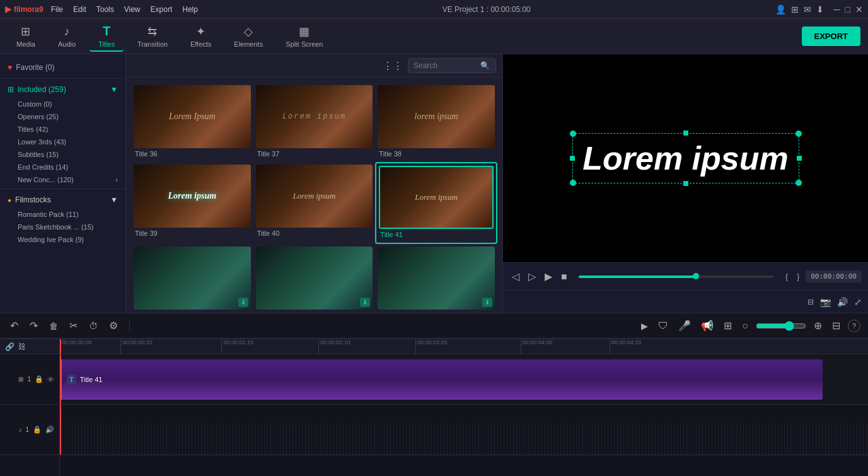 Image resolution: width=868 pixels, height=476 pixels. What do you see at coordinates (73, 325) in the screenshot?
I see `cut-button: ✂` at bounding box center [73, 325].